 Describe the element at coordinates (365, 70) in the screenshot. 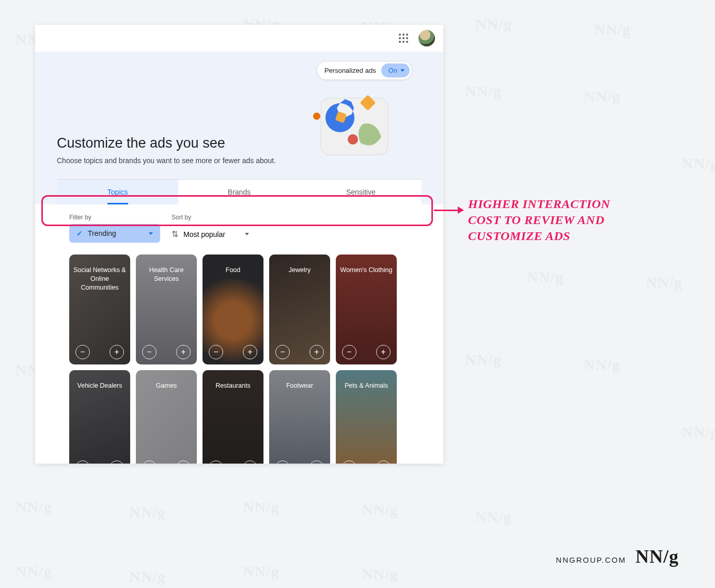

I see `personalized-ads-toggle: Personalized ads On` at that location.